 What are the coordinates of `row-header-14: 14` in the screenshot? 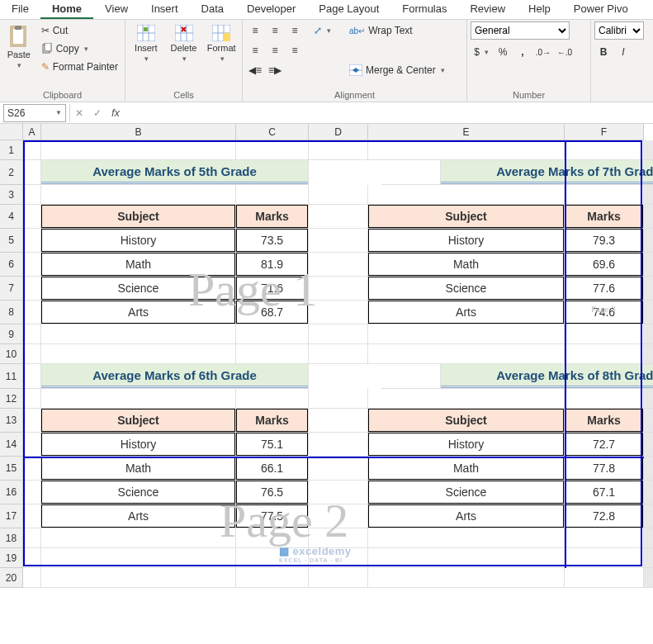 It's located at (12, 444).